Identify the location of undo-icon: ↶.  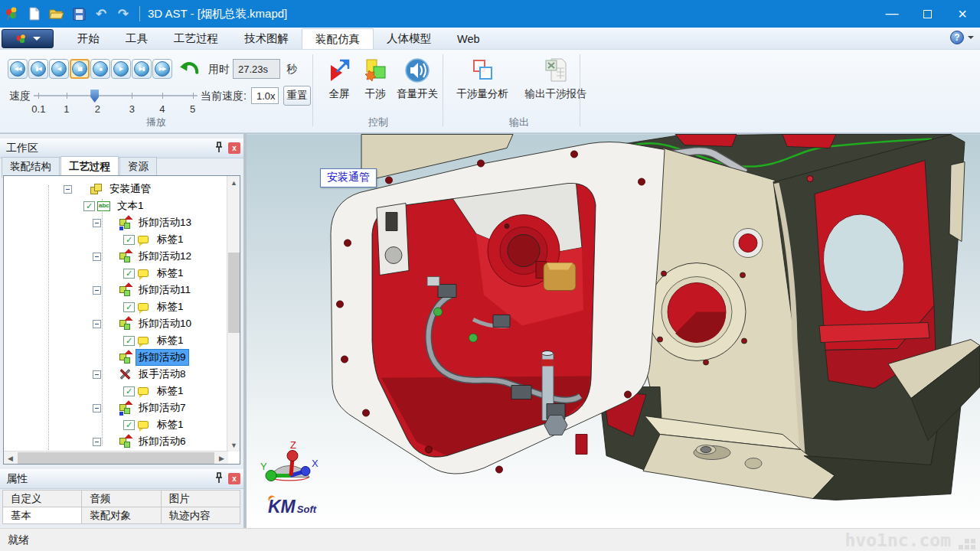
(101, 14).